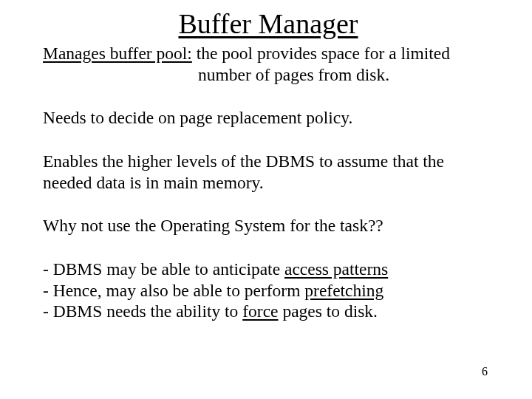  What do you see at coordinates (268, 290) in the screenshot?
I see `bullet-list: - DBMS may be able to anticipate access …` at bounding box center [268, 290].